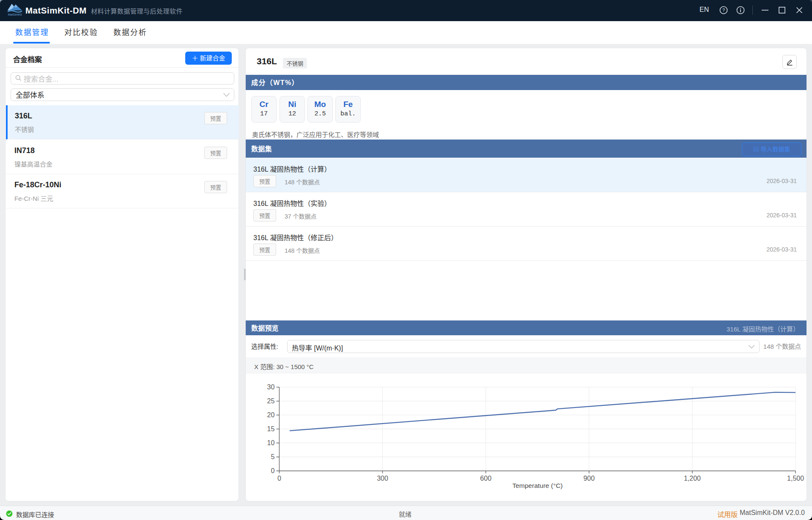  Describe the element at coordinates (382, 479) in the screenshot. I see `svg-text: 300` at that location.